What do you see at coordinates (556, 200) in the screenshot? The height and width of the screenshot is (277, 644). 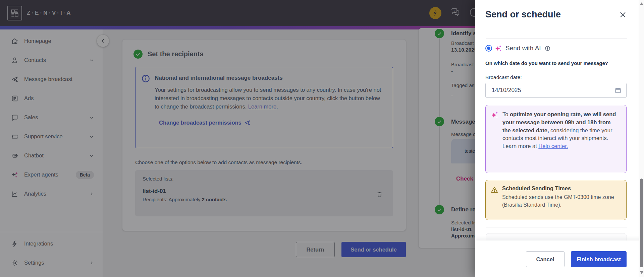 I see `scheduled-times-warning-box: Scheduled Sending Times Scheduled sends …` at bounding box center [556, 200].